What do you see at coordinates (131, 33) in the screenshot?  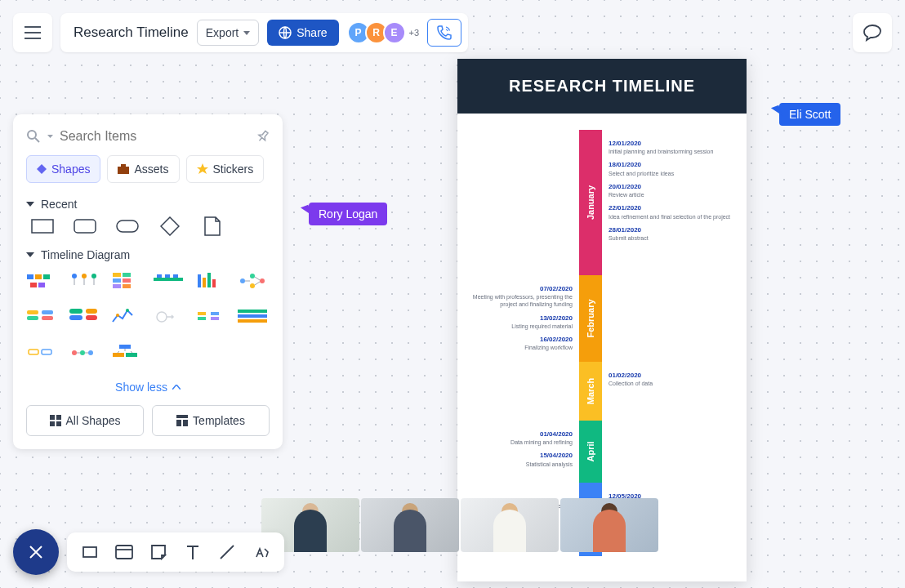 I see `document-title: Research Timeline` at bounding box center [131, 33].